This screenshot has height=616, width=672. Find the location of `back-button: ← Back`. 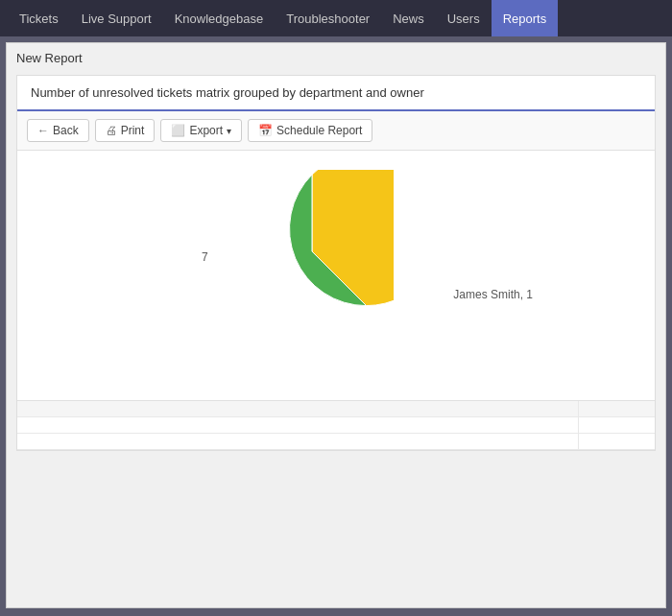

back-button: ← Back is located at coordinates (58, 130).